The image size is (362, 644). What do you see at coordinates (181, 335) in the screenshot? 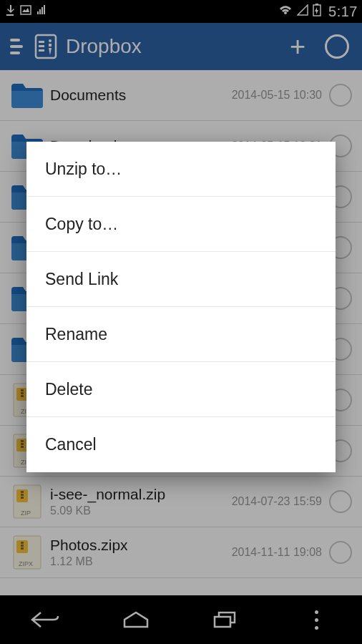
I see `dialog-item: Rename` at bounding box center [181, 335].